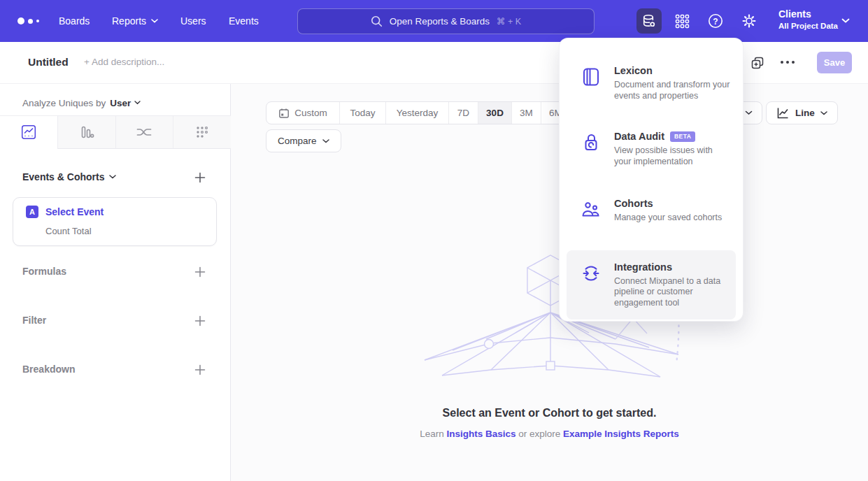 The width and height of the screenshot is (868, 481). Describe the element at coordinates (788, 62) in the screenshot. I see `more-options-icon` at that location.